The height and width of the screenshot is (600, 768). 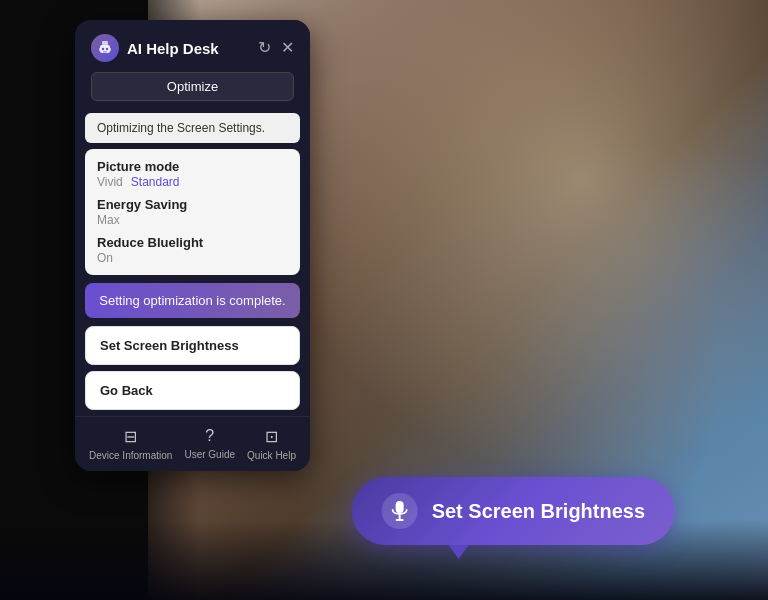 What do you see at coordinates (173, 48) in the screenshot?
I see `panel-title: AI Help Desk` at bounding box center [173, 48].